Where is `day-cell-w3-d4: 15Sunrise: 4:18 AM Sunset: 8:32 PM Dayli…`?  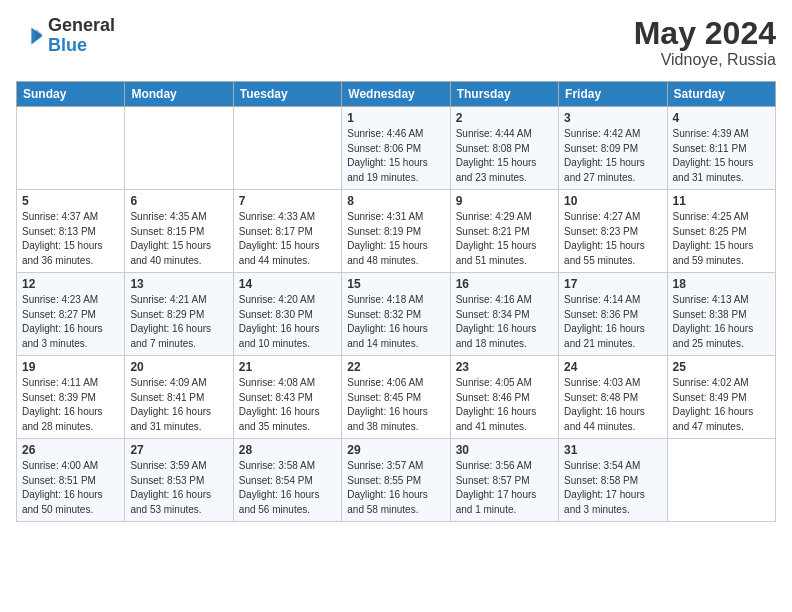 day-cell-w3-d4: 15Sunrise: 4:18 AM Sunset: 8:32 PM Dayli… is located at coordinates (396, 314).